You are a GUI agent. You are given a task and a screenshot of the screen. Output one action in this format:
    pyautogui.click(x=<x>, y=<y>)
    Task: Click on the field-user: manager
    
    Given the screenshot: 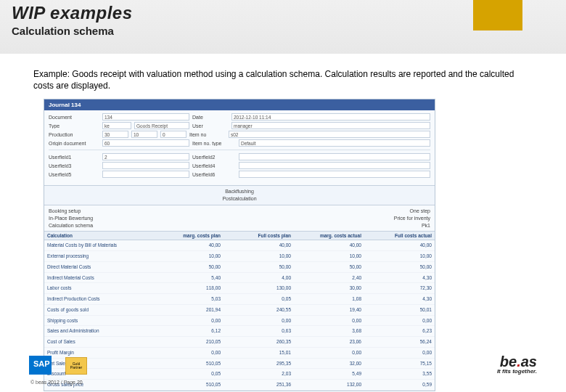 What is the action you would take?
    pyautogui.click(x=331, y=126)
    